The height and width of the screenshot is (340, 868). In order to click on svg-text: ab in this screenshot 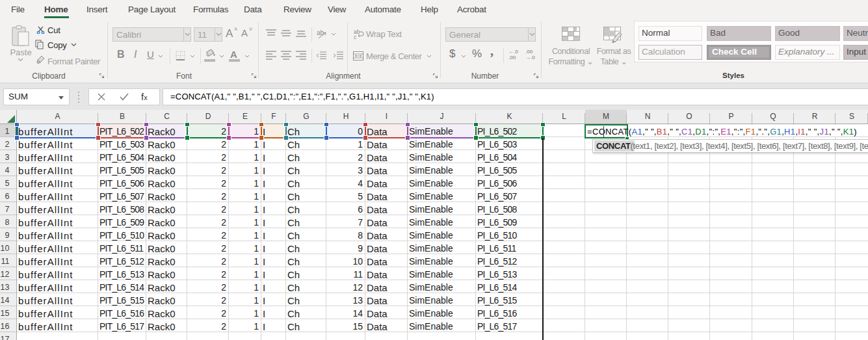, I will do `click(321, 33)`.